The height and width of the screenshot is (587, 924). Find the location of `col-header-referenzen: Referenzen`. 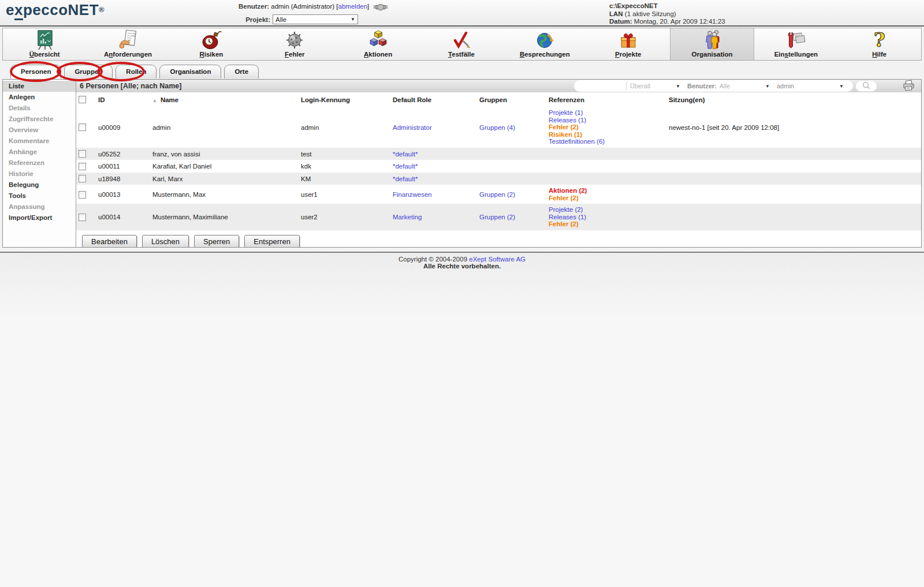

col-header-referenzen: Referenzen is located at coordinates (606, 99).